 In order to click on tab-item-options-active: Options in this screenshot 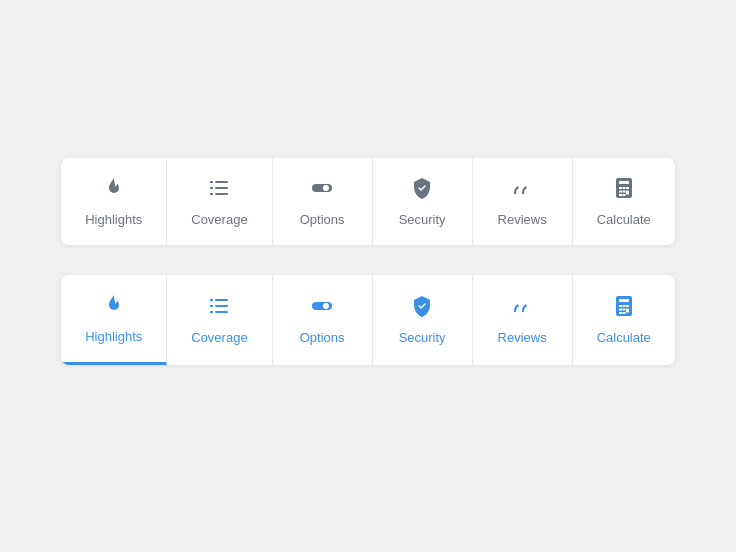, I will do `click(323, 320)`.